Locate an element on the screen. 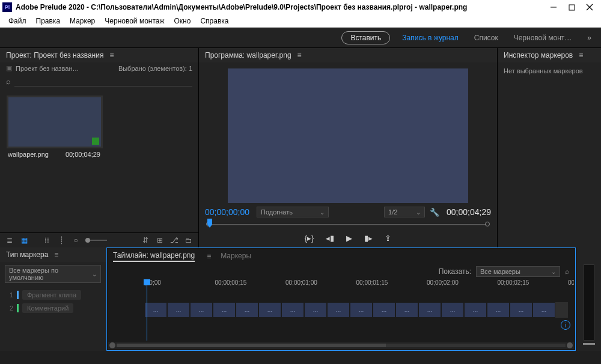 Image resolution: width=601 pixels, height=364 pixels. thumb-view-icon: ▦ is located at coordinates (24, 240).